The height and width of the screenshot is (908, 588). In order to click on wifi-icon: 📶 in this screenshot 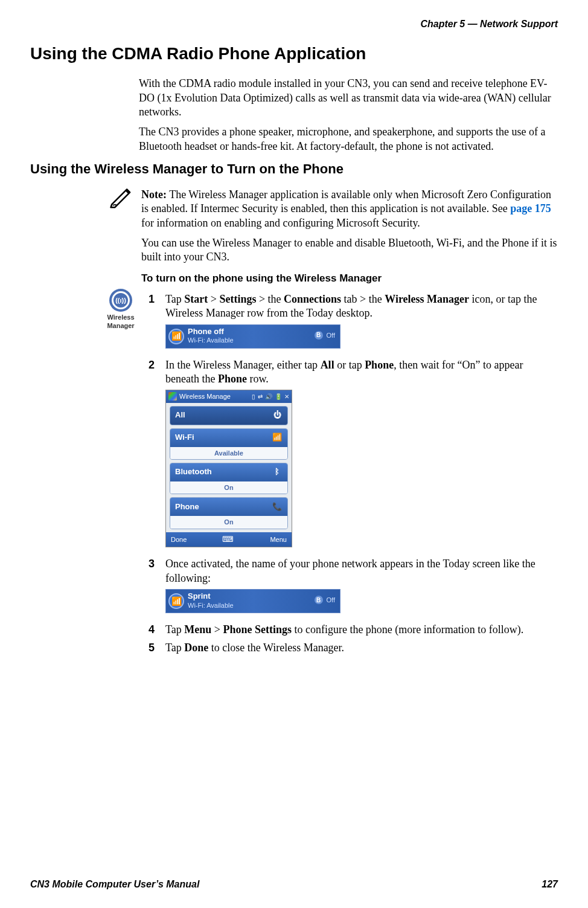, I will do `click(277, 438)`.